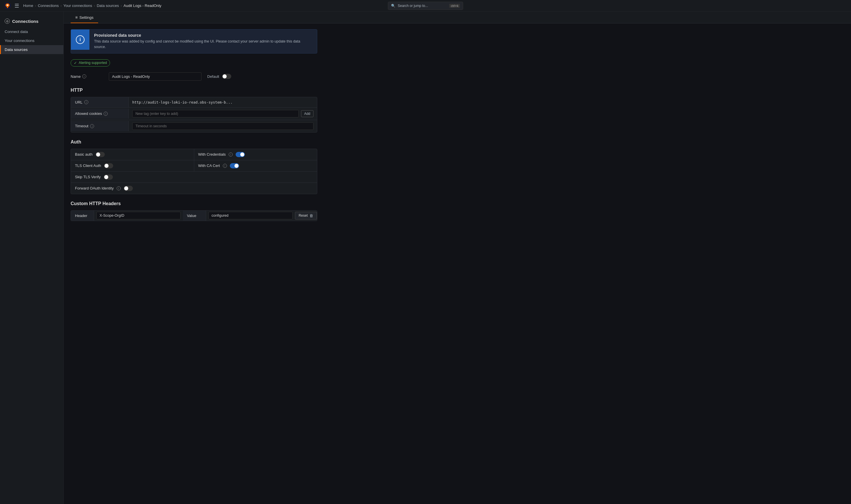 Image resolution: width=851 pixels, height=504 pixels. Describe the element at coordinates (241, 155) in the screenshot. I see `with-credentials-toggle` at that location.